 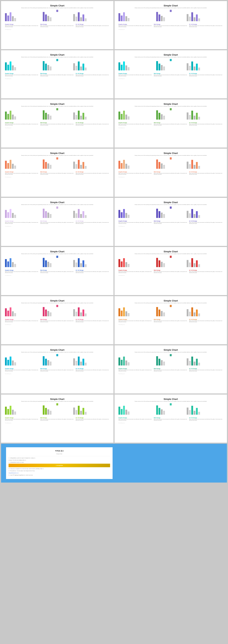 What do you see at coordinates (59, 454) in the screenshot?
I see `ad-subtitle: Design Note` at bounding box center [59, 454].